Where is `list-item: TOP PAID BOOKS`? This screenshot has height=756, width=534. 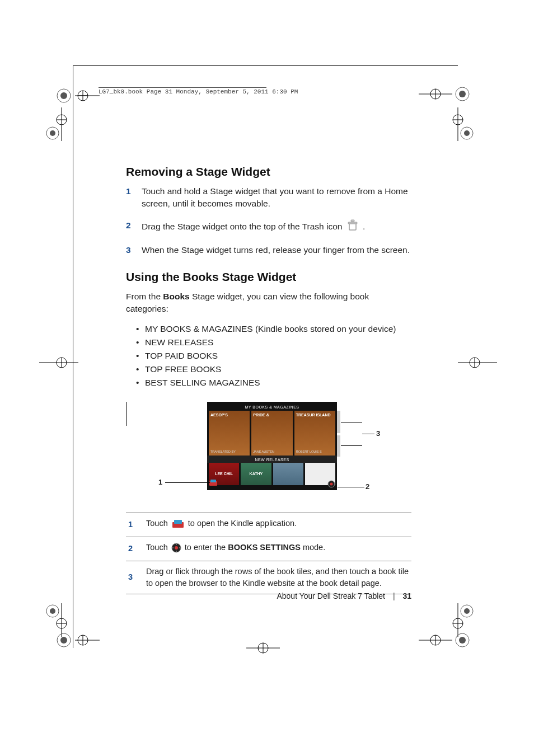
list-item: TOP PAID BOOKS is located at coordinates (278, 356).